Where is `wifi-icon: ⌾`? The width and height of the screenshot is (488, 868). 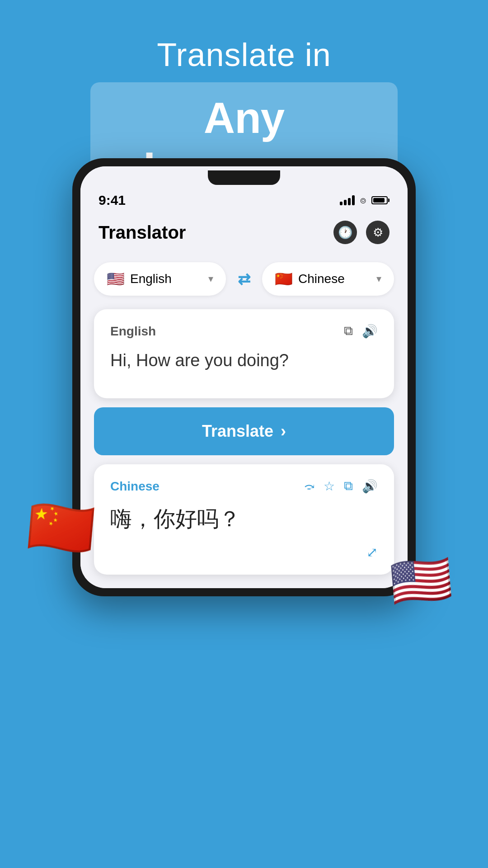
wifi-icon: ⌾ is located at coordinates (363, 200).